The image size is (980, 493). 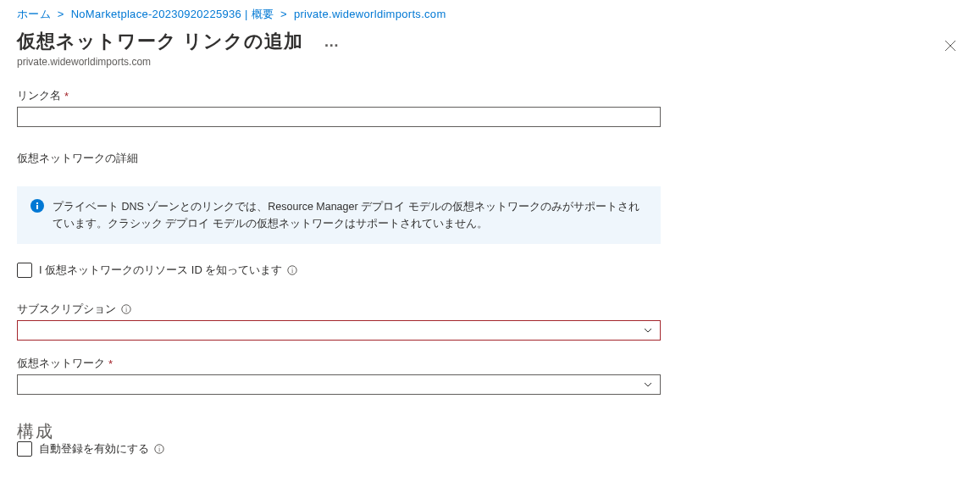 What do you see at coordinates (168, 270) in the screenshot?
I see `know-resource-id-label: I 仮想ネットワークのリソース ID を知っています i` at bounding box center [168, 270].